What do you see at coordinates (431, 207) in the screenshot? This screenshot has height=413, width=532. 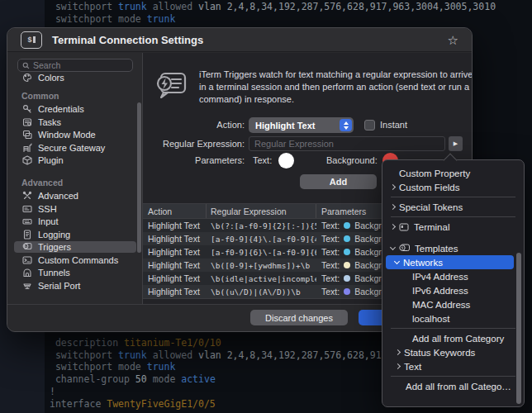 I see `menu-item-label: Special Tokens` at bounding box center [431, 207].